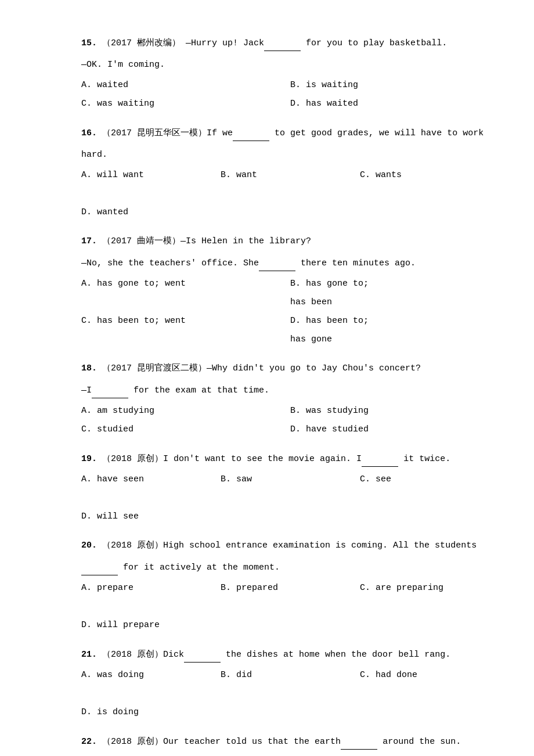 This screenshot has height=756, width=534. Describe the element at coordinates (139, 175) in the screenshot. I see `q16-option-a: A. will want` at that location.